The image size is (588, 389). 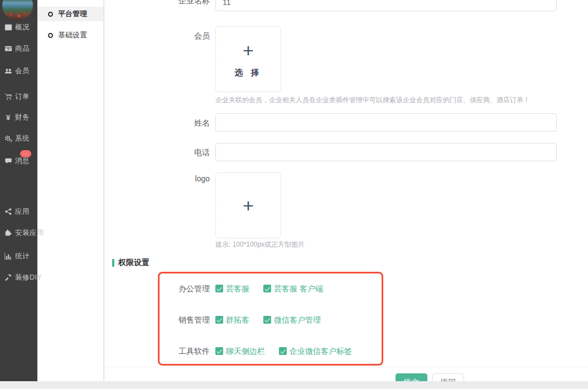 What do you see at coordinates (179, 2) in the screenshot?
I see `company-name-label: 企业名称` at bounding box center [179, 2].